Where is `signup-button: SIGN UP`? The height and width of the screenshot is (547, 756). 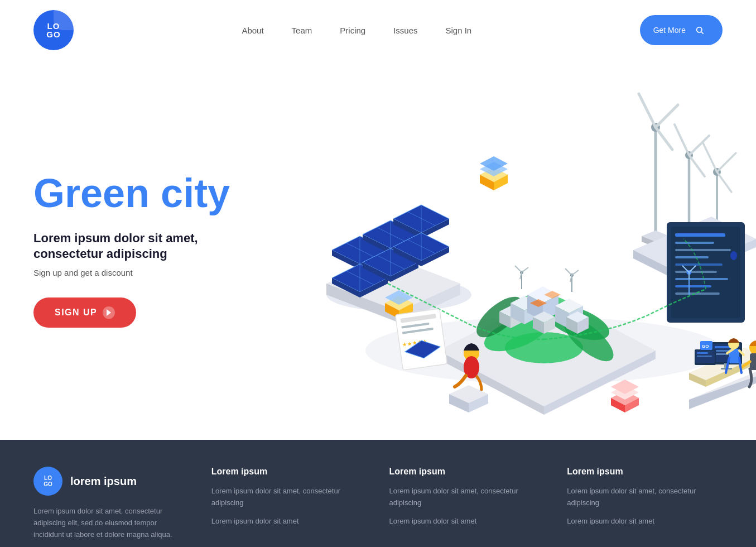
signup-button: SIGN UP is located at coordinates (85, 313).